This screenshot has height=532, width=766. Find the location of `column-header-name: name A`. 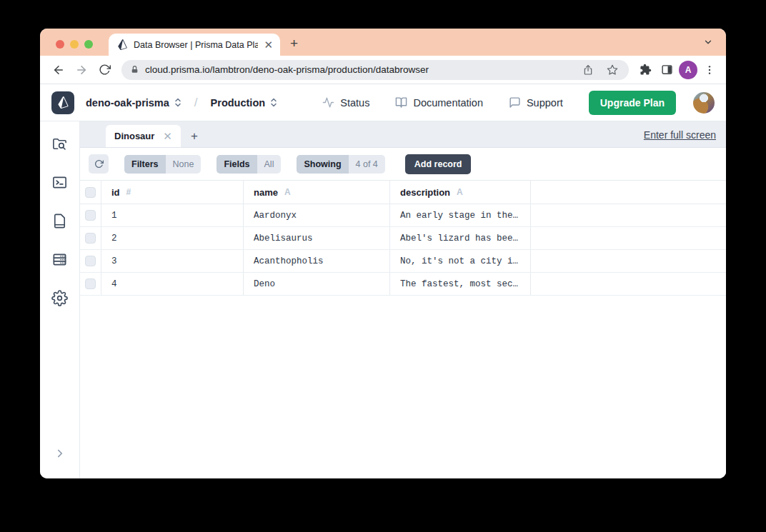

column-header-name: name A is located at coordinates (317, 192).